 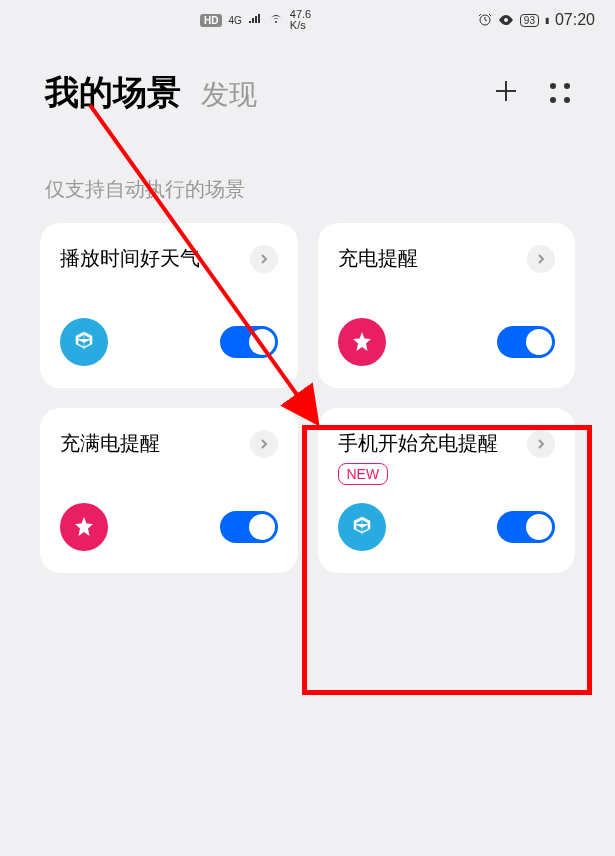 I want to click on card-title: 充电提醒, so click(x=378, y=258).